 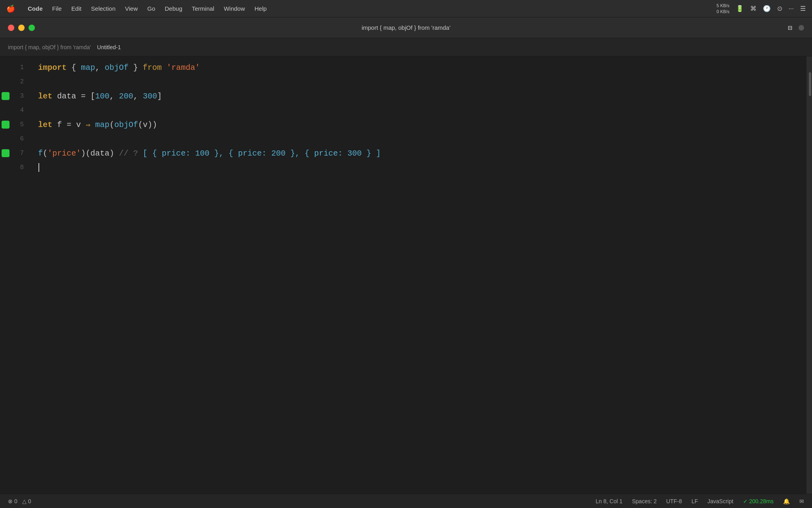 What do you see at coordinates (234, 9) in the screenshot?
I see `menu-item-window: Window` at bounding box center [234, 9].